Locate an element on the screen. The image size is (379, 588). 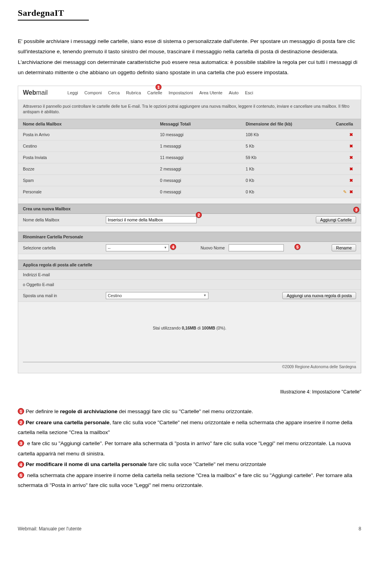
rule-move-value: Cestino is located at coordinates (115, 296).